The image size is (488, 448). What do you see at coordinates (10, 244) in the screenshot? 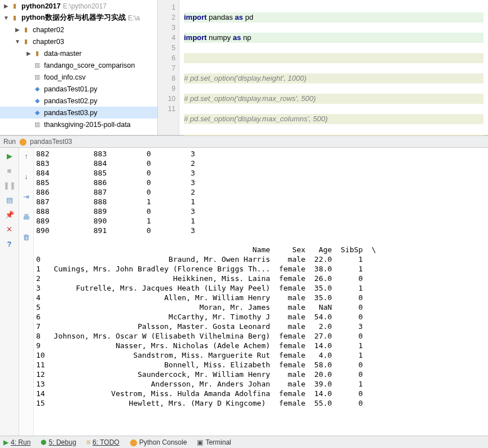
I see `help-button: ?` at bounding box center [10, 244].